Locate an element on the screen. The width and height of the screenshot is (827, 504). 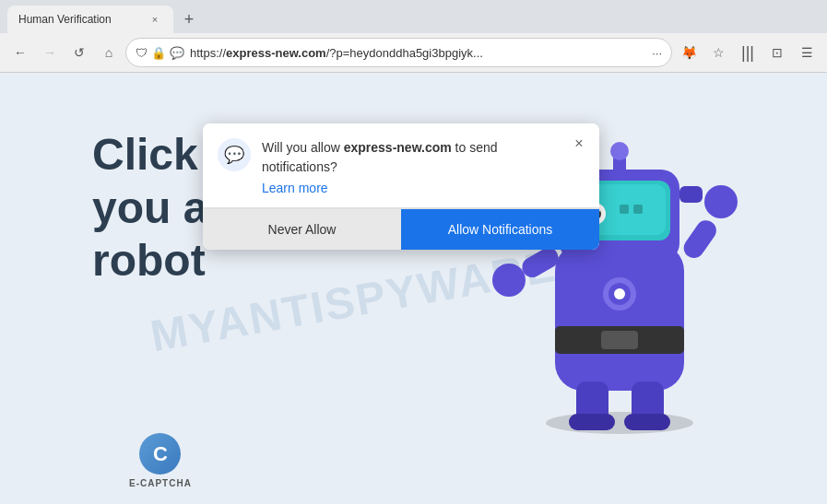
home-button: ⌂ is located at coordinates (109, 53).